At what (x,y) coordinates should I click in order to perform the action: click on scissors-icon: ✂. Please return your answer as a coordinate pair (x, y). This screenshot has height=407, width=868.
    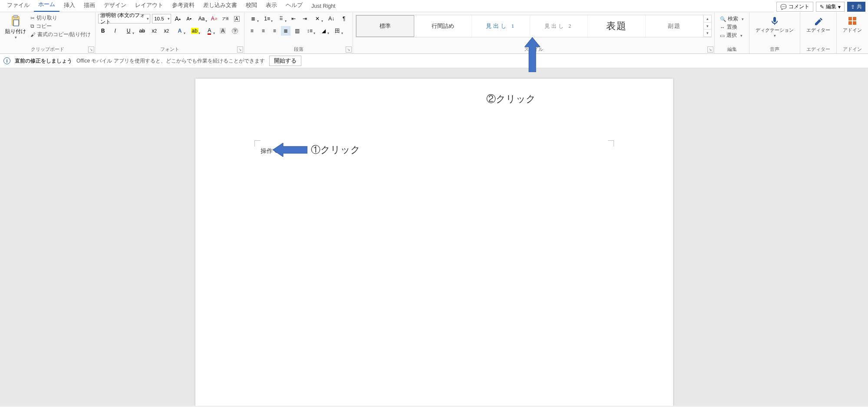
    Looking at the image, I should click on (33, 18).